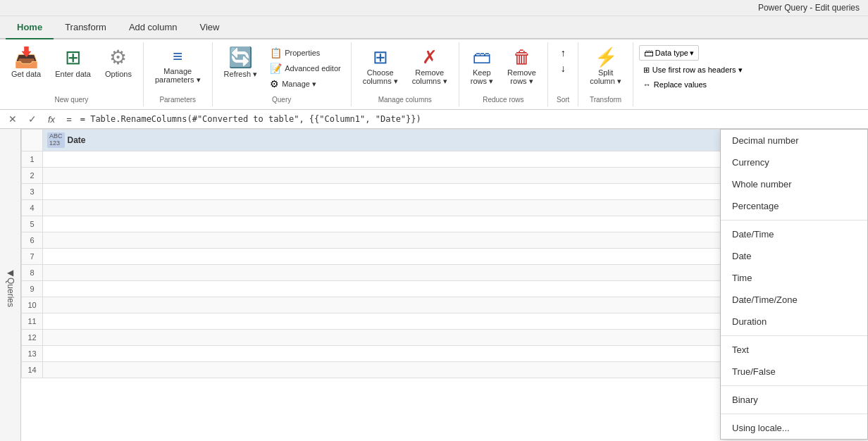 This screenshot has width=868, height=441. Describe the element at coordinates (241, 58) in the screenshot. I see `refresh-icon: 🔄` at that location.